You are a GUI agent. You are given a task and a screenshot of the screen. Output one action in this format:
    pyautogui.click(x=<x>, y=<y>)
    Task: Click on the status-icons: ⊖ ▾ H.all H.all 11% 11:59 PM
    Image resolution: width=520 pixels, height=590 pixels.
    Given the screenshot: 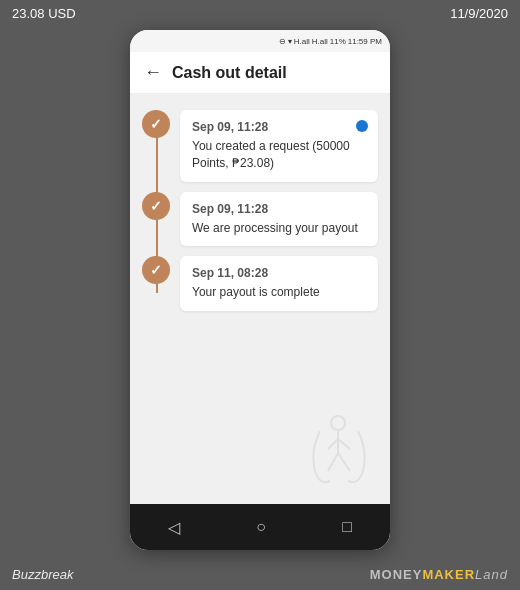 What is the action you would take?
    pyautogui.click(x=330, y=42)
    